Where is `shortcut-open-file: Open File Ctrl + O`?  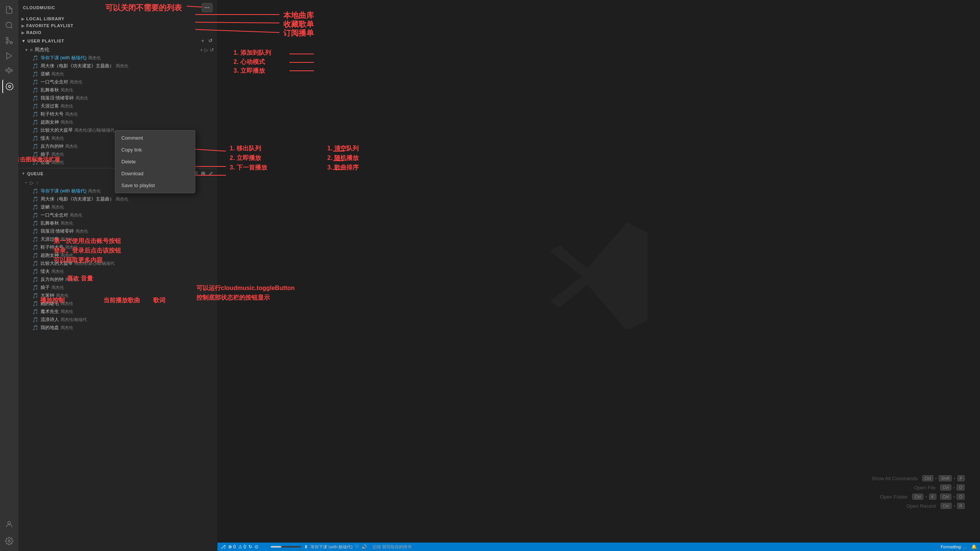 shortcut-open-file: Open File Ctrl + O is located at coordinates (918, 487).